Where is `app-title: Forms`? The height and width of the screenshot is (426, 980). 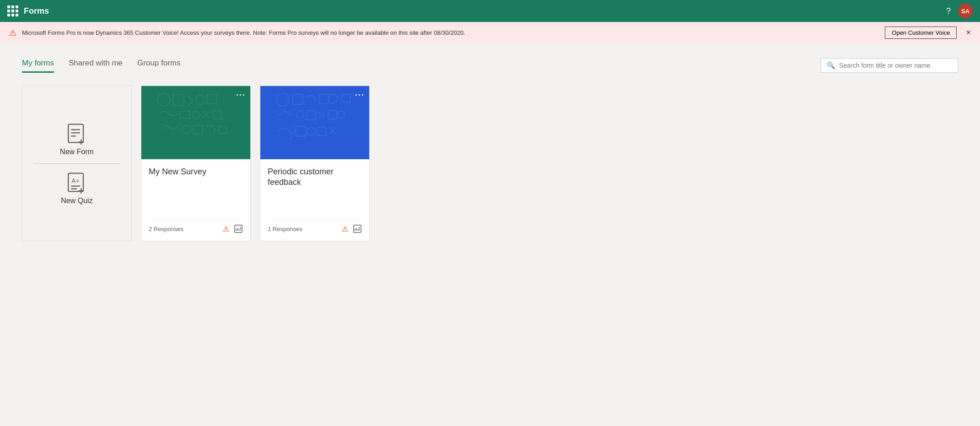 app-title: Forms is located at coordinates (37, 11).